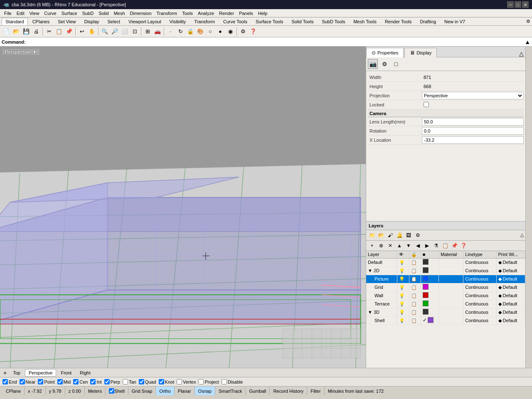  What do you see at coordinates (365, 22) in the screenshot?
I see `toolbar-tab-mesh-tools: Mesh Tools` at bounding box center [365, 22].